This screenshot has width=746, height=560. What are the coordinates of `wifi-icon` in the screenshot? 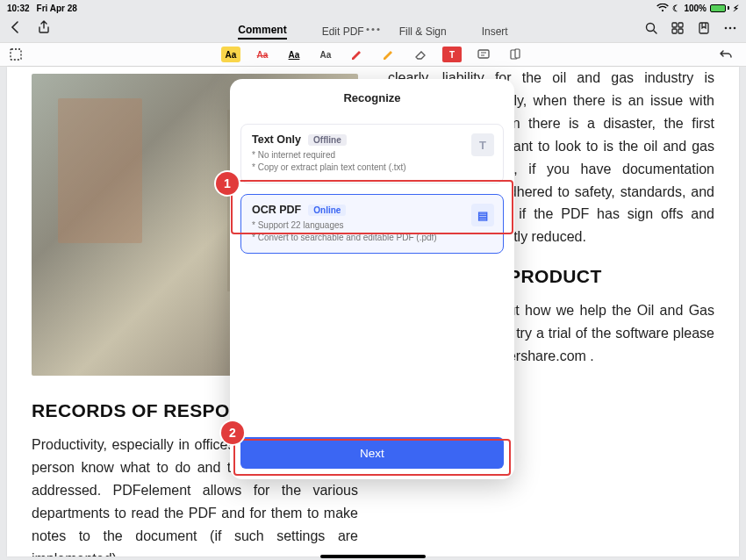 It's located at (663, 8).